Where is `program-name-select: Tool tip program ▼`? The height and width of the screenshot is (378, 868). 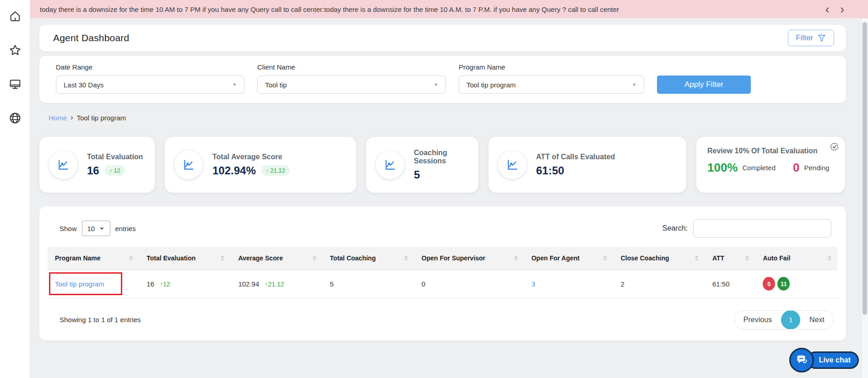 program-name-select: Tool tip program ▼ is located at coordinates (551, 85).